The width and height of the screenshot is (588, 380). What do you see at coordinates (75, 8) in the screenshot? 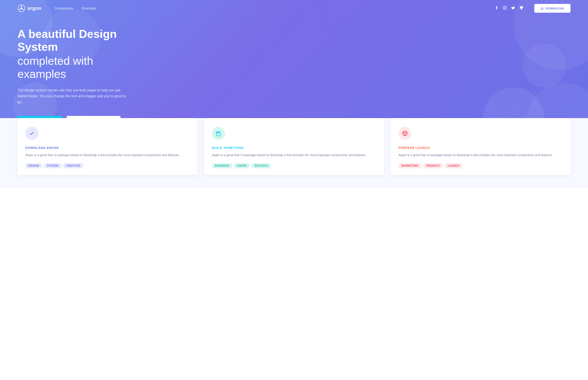
I see `navbar-links: Components Examples` at bounding box center [75, 8].